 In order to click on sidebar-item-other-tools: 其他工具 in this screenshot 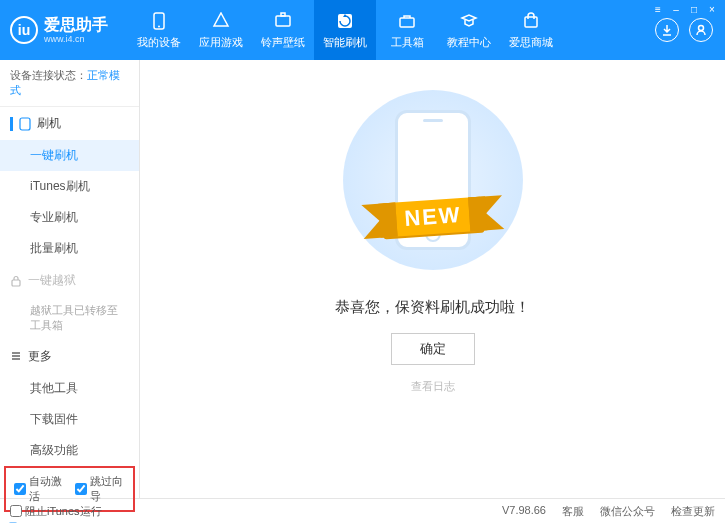, I will do `click(70, 388)`.